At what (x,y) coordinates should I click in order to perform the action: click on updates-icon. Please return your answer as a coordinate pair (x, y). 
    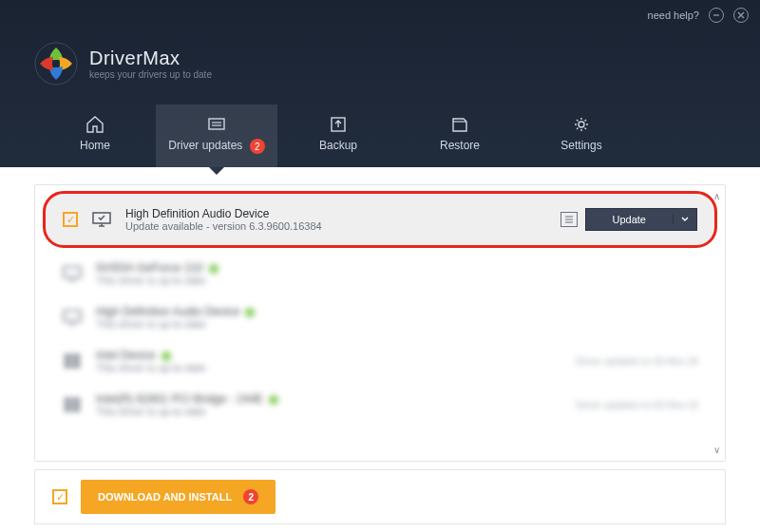
    Looking at the image, I should click on (217, 124).